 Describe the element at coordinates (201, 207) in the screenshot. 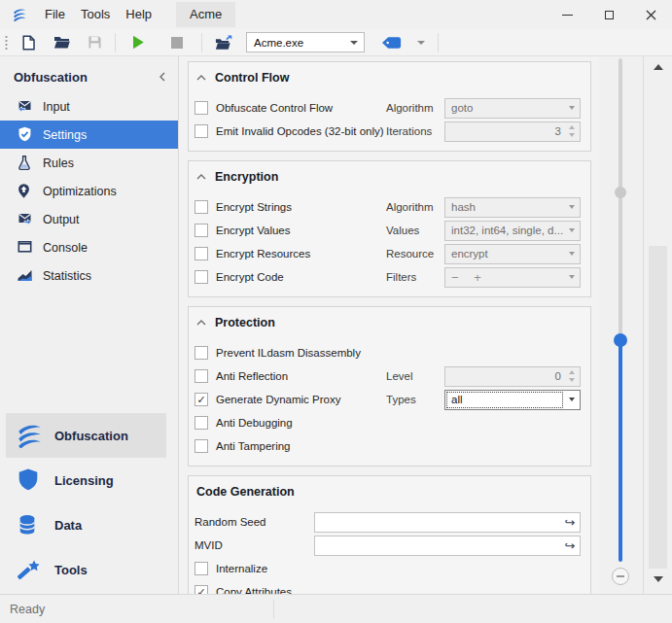

I see `checkbox-encrypt-strings` at that location.